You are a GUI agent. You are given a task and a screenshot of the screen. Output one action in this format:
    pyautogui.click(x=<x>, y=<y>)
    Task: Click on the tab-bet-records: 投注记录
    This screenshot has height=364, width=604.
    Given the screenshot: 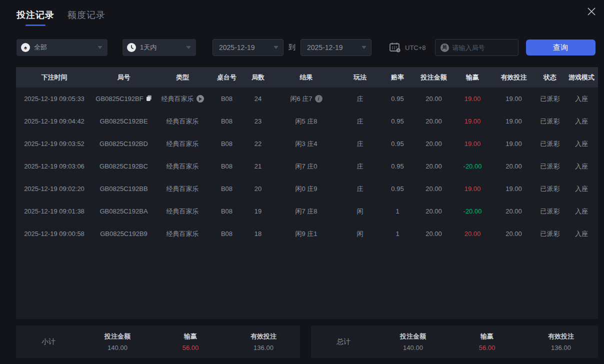 What is the action you would take?
    pyautogui.click(x=36, y=18)
    